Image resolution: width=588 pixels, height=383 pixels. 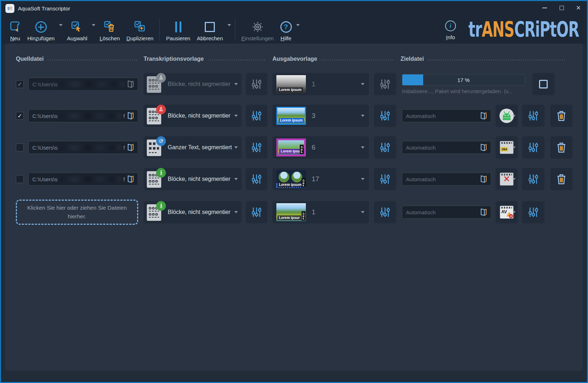 What do you see at coordinates (10, 9) in the screenshot?
I see `app-logo-icon: tR` at bounding box center [10, 9].